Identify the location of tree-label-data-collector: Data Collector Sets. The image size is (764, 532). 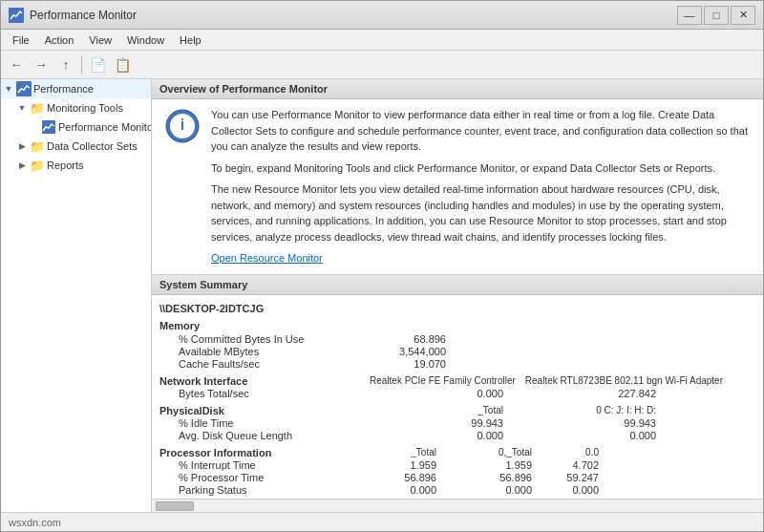
(92, 146).